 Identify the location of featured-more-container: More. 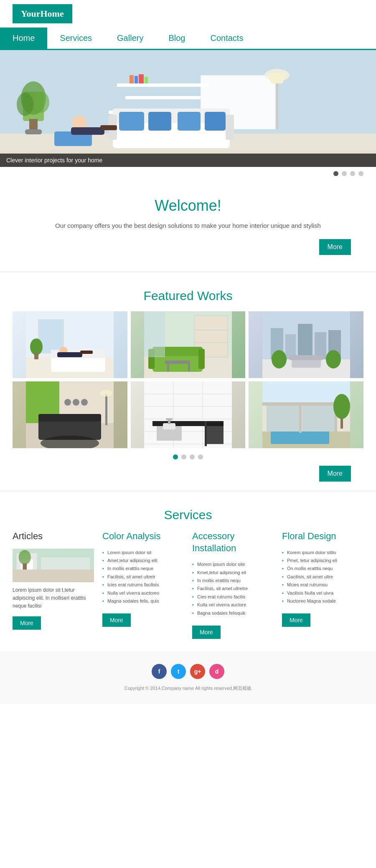
(188, 470).